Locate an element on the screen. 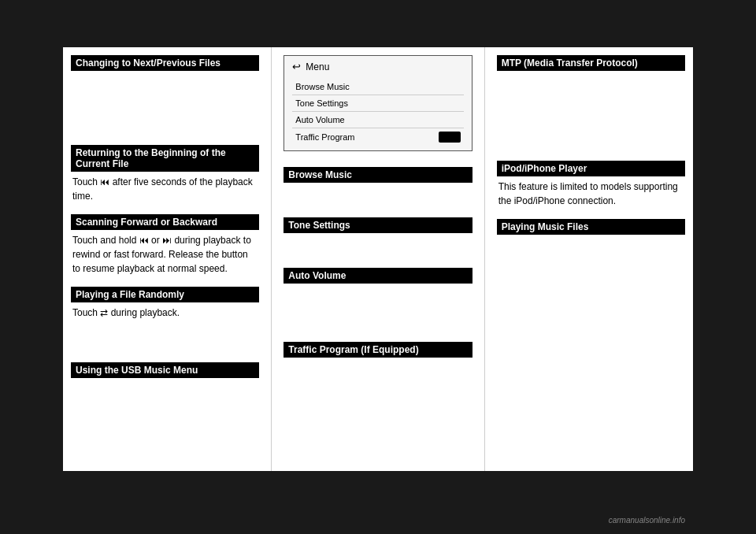 This screenshot has height=534, width=756. watermark: carmanualsonline.info is located at coordinates (647, 520).